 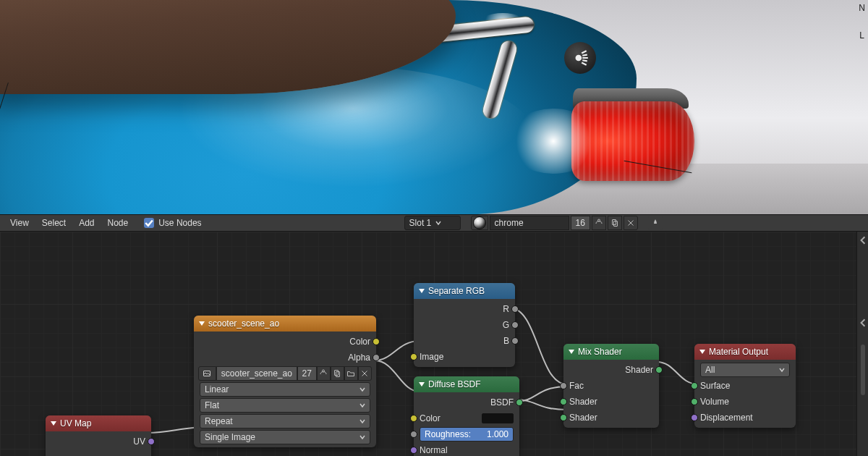 What do you see at coordinates (285, 389) in the screenshot?
I see `interpolation-select: Linear` at bounding box center [285, 389].